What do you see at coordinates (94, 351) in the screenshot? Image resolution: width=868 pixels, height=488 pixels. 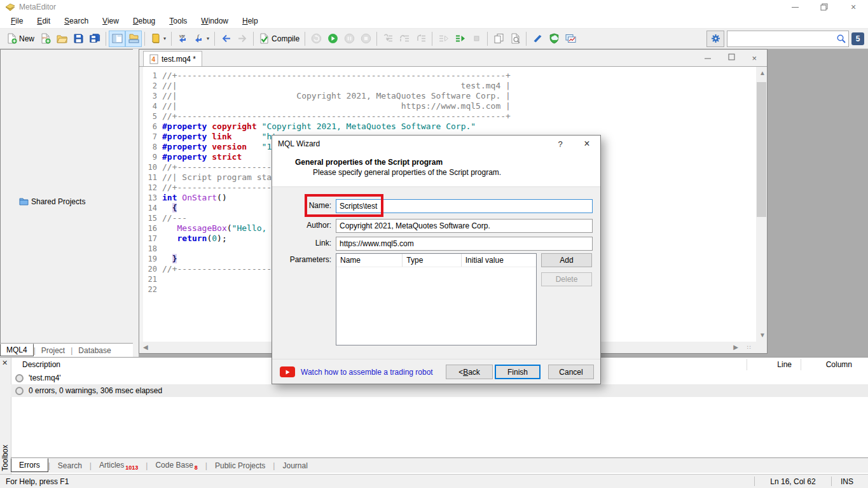 I see `navigator-tab-database: Database` at bounding box center [94, 351].